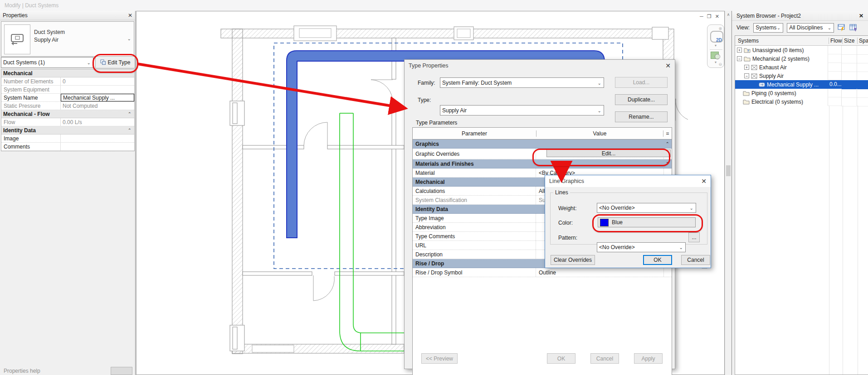 This screenshot has height=375, width=868. Describe the element at coordinates (802, 67) in the screenshot. I see `tree-row: + Exhaust Air` at that location.